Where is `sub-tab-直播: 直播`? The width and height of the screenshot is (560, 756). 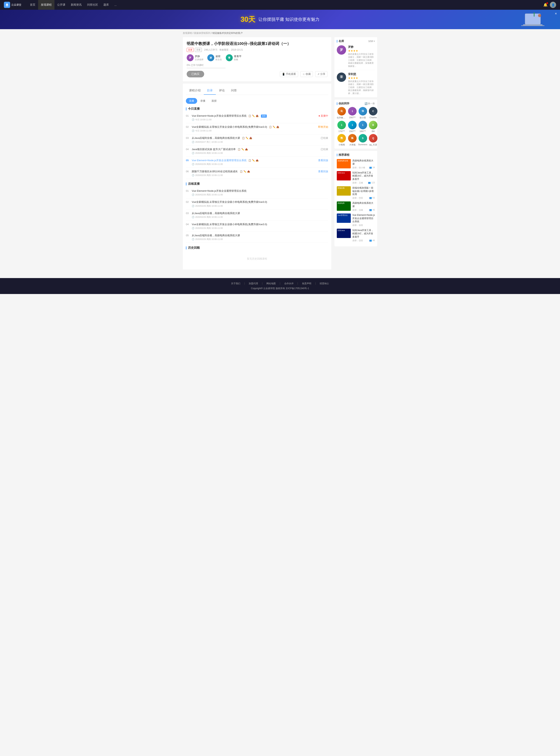
sub-tab-直播: 直播 is located at coordinates (192, 101).